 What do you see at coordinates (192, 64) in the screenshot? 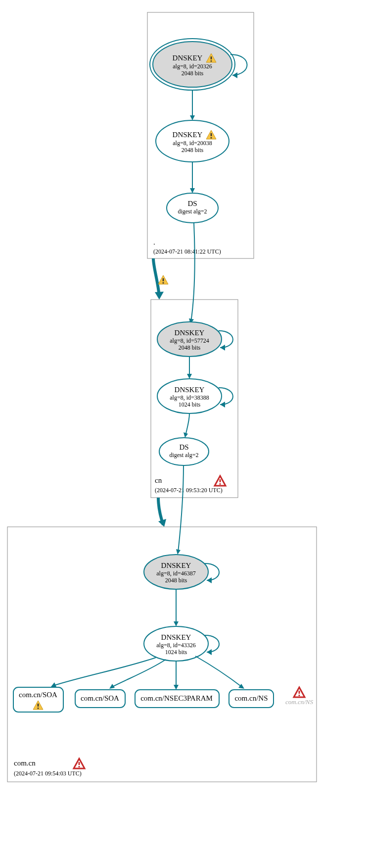
I see `node-root-ksk: DNSKEY alg=8, id=20326 2048 bits` at bounding box center [192, 64].